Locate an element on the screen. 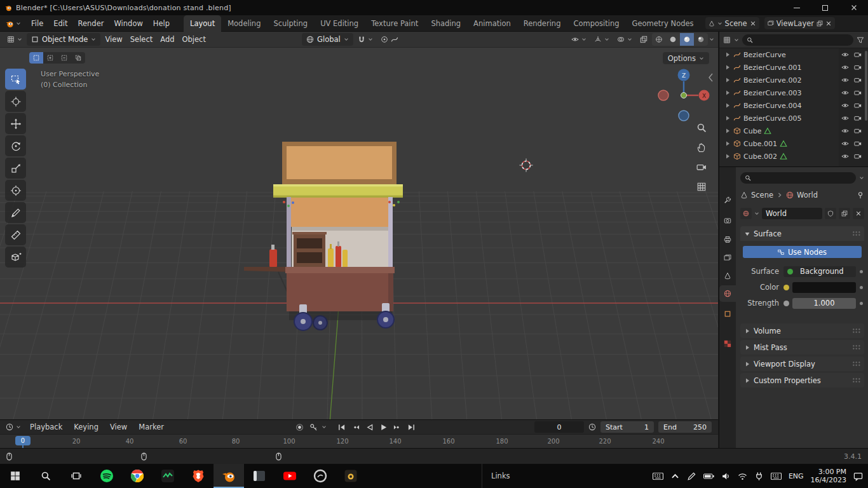 The image size is (868, 488). shading-material-button is located at coordinates (687, 39).